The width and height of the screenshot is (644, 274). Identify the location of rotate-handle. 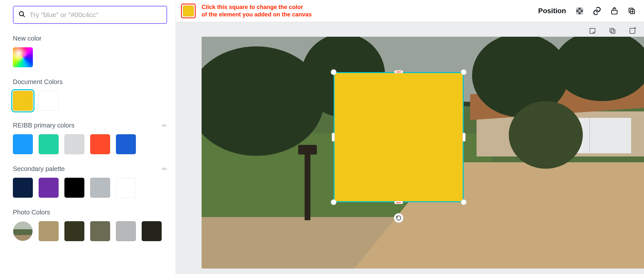
(399, 218).